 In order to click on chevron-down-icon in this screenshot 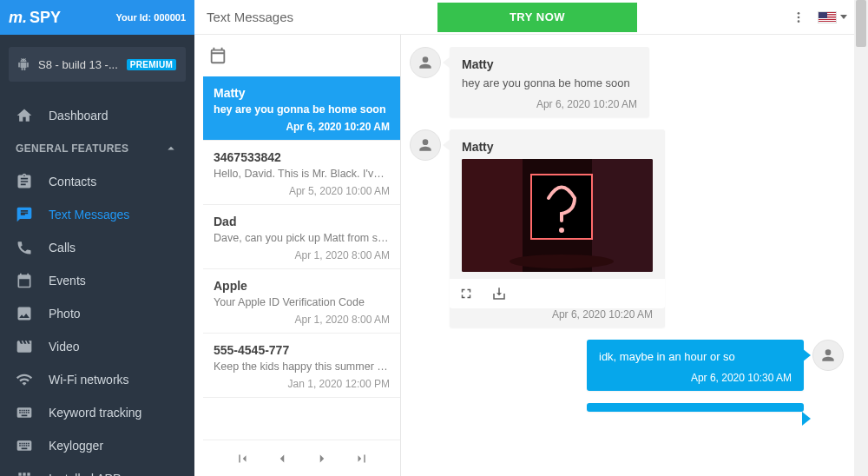, I will do `click(844, 17)`.